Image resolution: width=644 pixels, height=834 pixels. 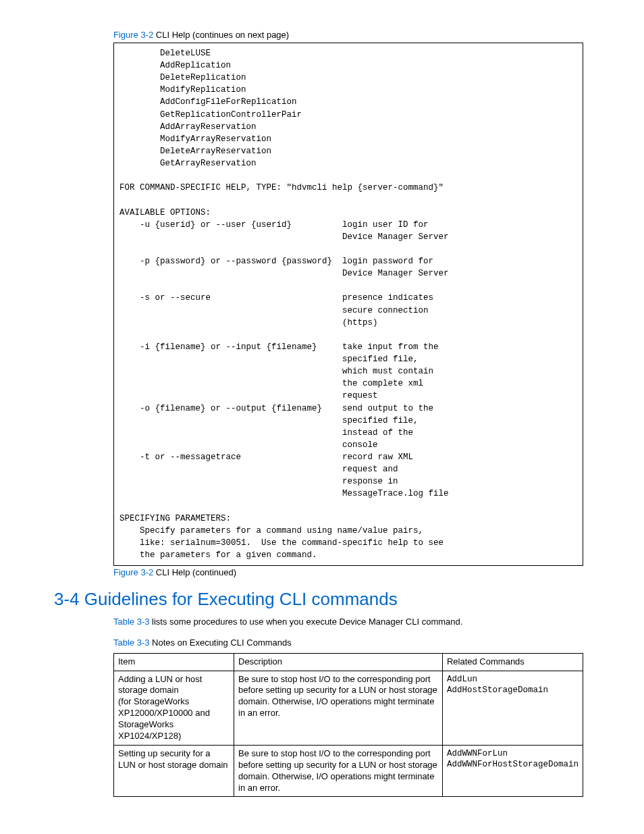 I want to click on cell-item: Adding a LUN or host storage domain (for…, so click(x=174, y=708).